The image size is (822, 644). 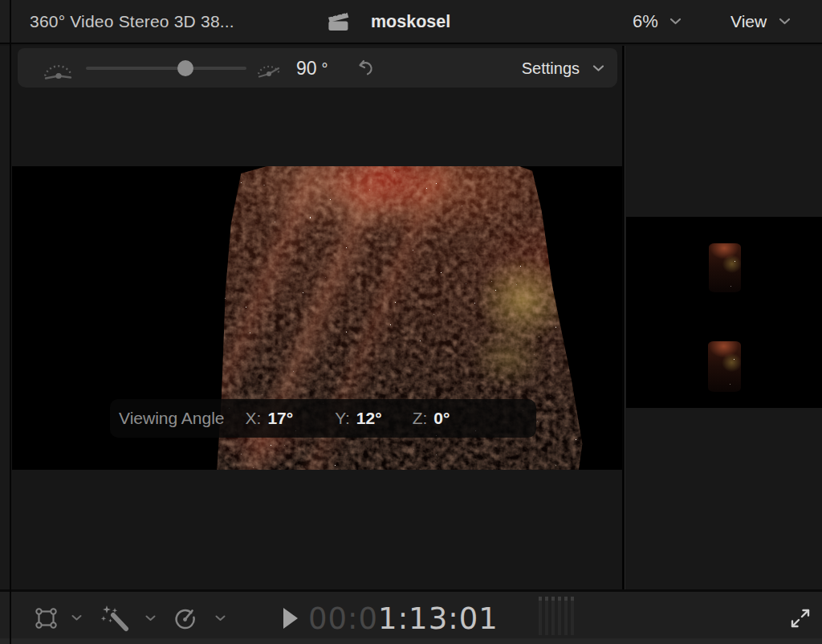 I want to click on fov-value: 90, so click(x=307, y=67).